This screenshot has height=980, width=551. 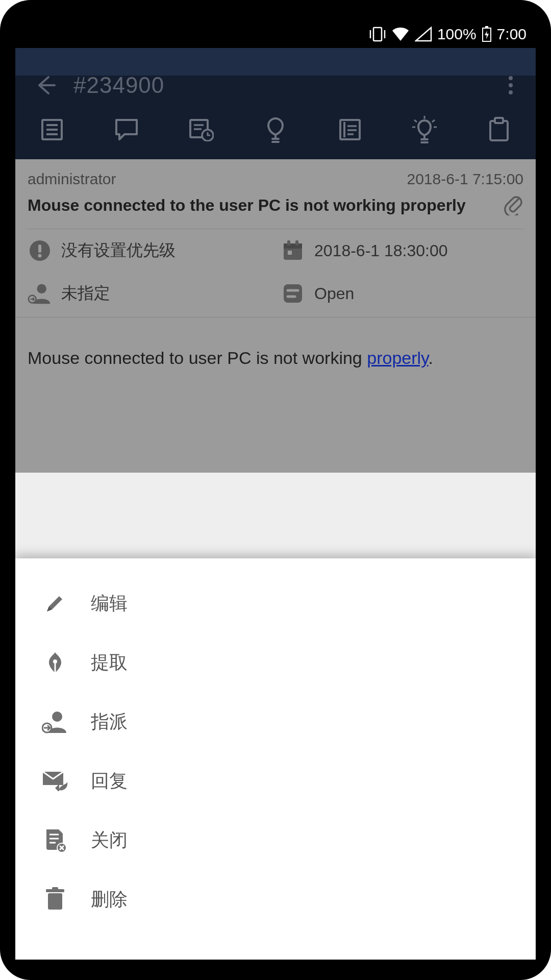 I want to click on tab-history, so click(x=201, y=130).